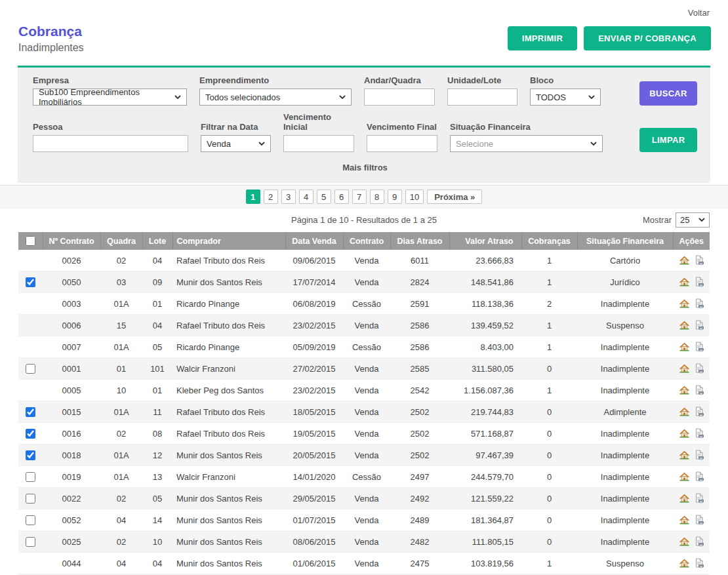 The width and height of the screenshot is (728, 575). What do you see at coordinates (668, 140) in the screenshot?
I see `limpar-button: LIMPAR` at bounding box center [668, 140].